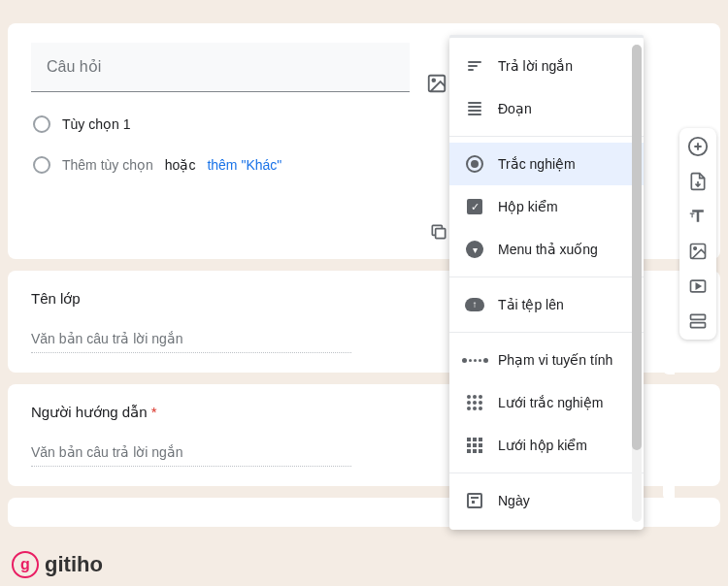 This screenshot has width=728, height=586. What do you see at coordinates (96, 124) in the screenshot?
I see `option-label: Tùy chọn 1` at bounding box center [96, 124].